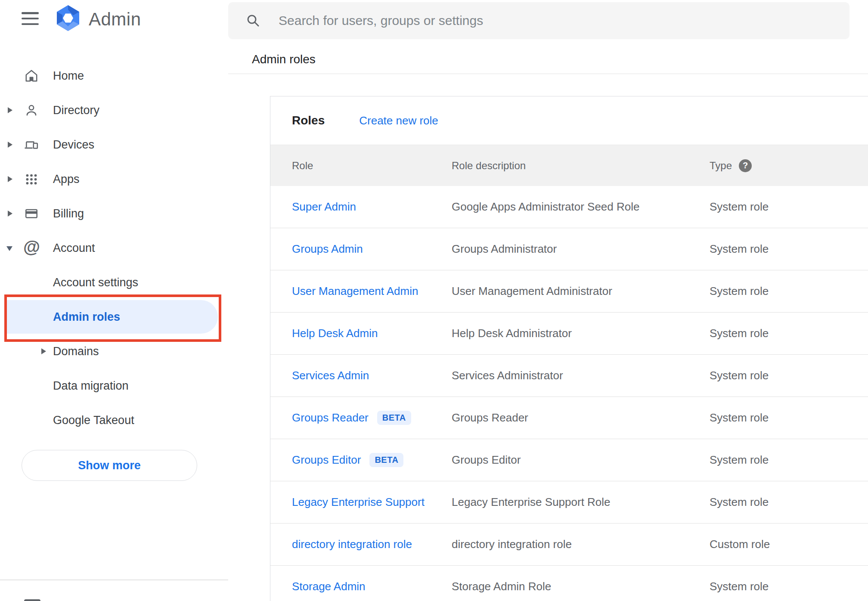  What do you see at coordinates (114, 248) in the screenshot?
I see `sidebar-item-account: @ Account` at bounding box center [114, 248].